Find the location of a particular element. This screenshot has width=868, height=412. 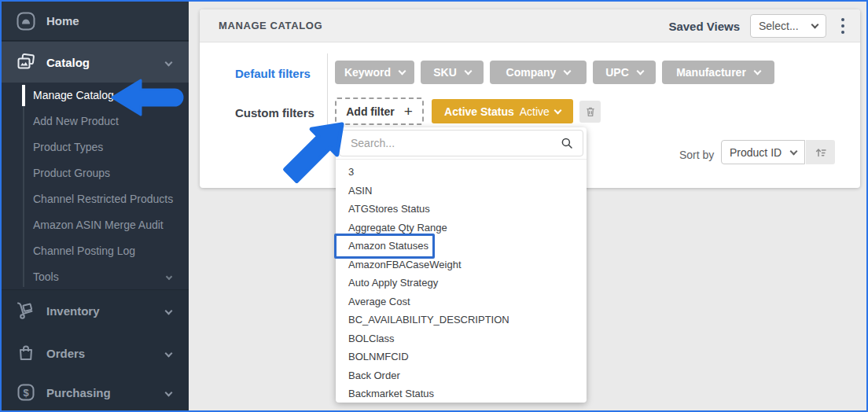

sort-ascending-icon is located at coordinates (821, 153).